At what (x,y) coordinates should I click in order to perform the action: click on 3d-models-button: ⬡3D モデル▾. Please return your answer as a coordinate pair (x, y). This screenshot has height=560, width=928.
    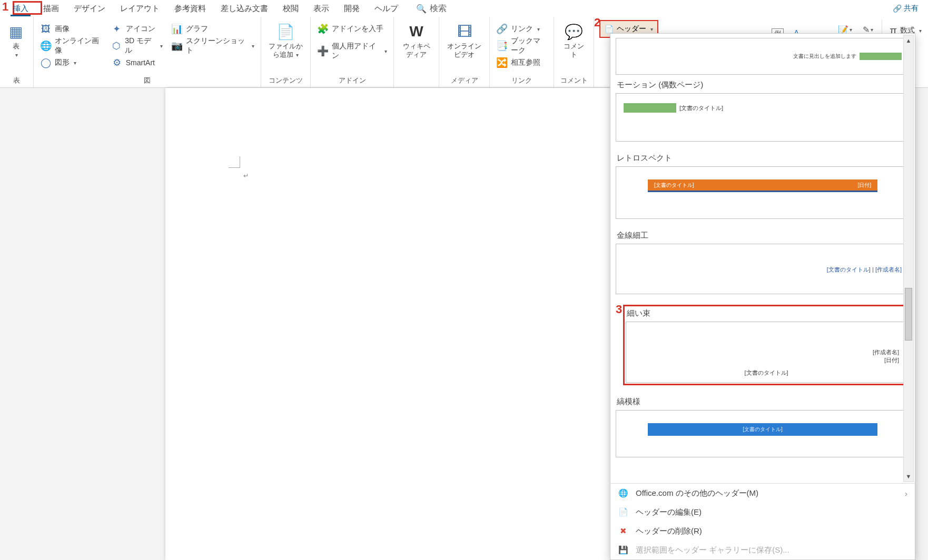
    Looking at the image, I should click on (137, 46).